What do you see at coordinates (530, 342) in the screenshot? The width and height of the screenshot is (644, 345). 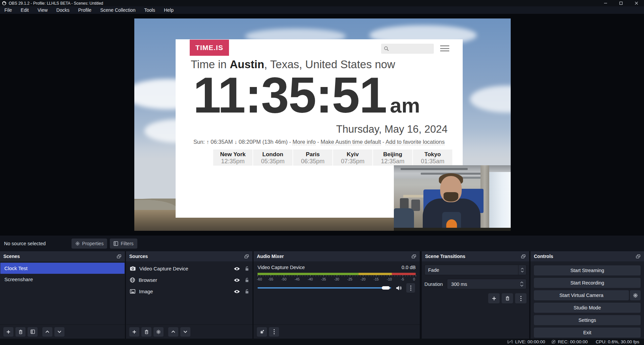 I see `live-timer: LIVE: 00:00:00` at bounding box center [530, 342].